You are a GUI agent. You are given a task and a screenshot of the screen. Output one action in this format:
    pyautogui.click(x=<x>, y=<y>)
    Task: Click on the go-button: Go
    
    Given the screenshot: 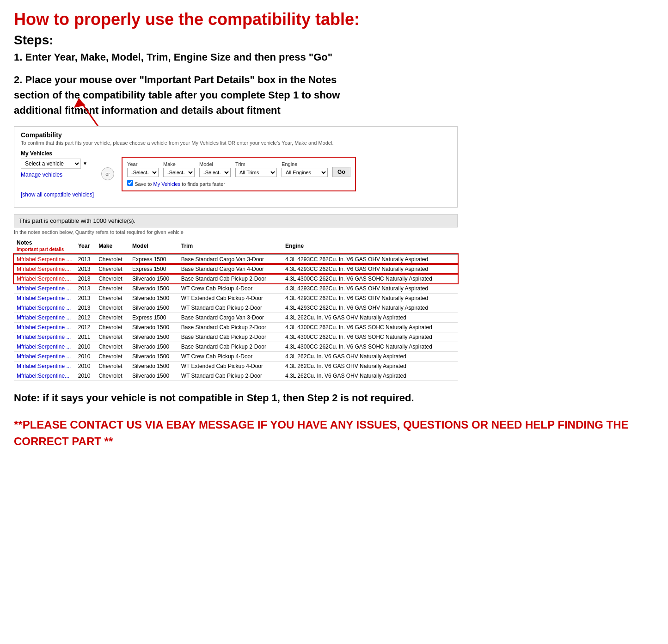 What is the action you would take?
    pyautogui.click(x=341, y=172)
    